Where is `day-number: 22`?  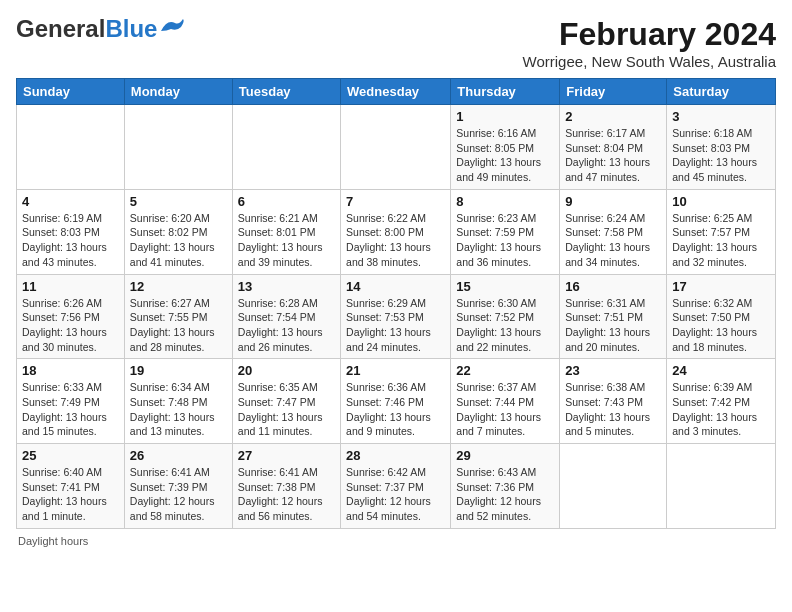
day-number: 22 is located at coordinates (505, 370).